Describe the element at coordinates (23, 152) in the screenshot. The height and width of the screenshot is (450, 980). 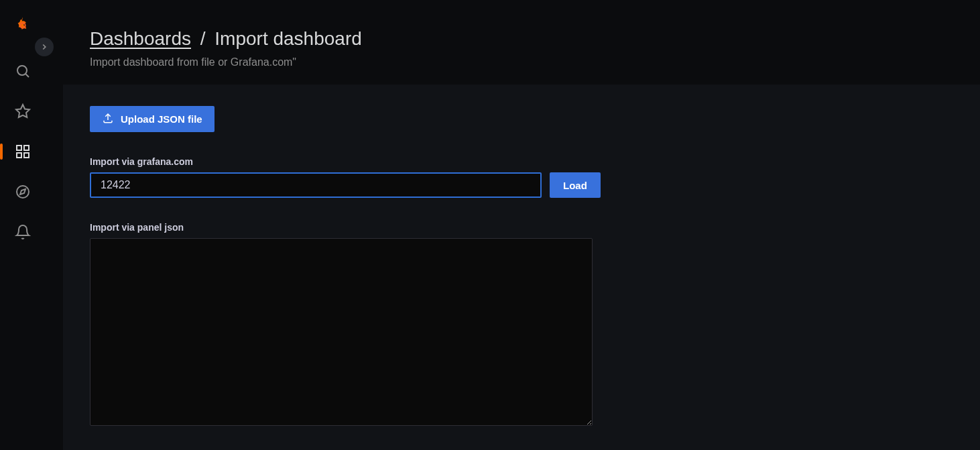
I see `dashboards-icon` at that location.